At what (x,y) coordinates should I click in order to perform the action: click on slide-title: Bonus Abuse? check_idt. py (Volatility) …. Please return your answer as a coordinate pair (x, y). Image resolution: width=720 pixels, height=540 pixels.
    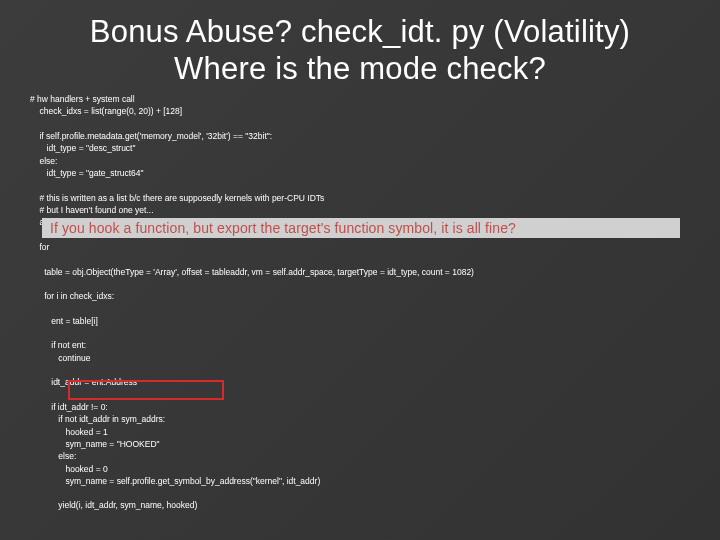
    Looking at the image, I should click on (360, 50).